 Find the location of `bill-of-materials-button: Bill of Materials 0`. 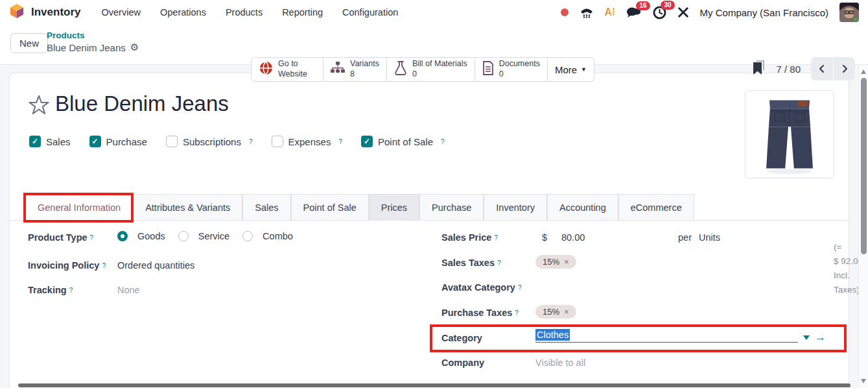

bill-of-materials-button: Bill of Materials 0 is located at coordinates (431, 69).